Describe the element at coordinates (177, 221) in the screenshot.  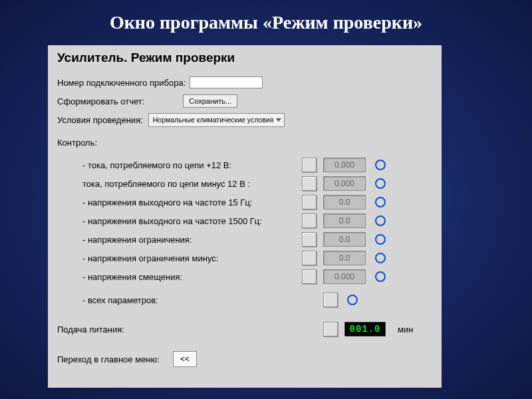
I see `control-label-3: - напряжения выходного на частоте 1500 Г…` at that location.